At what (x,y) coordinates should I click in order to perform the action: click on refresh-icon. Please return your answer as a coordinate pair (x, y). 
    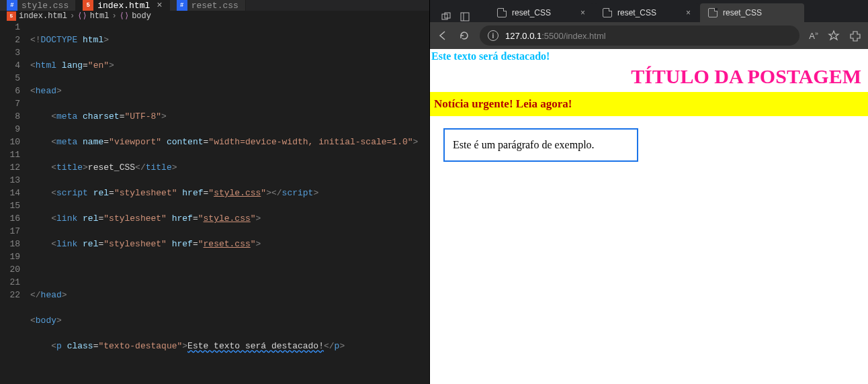
    Looking at the image, I should click on (464, 36).